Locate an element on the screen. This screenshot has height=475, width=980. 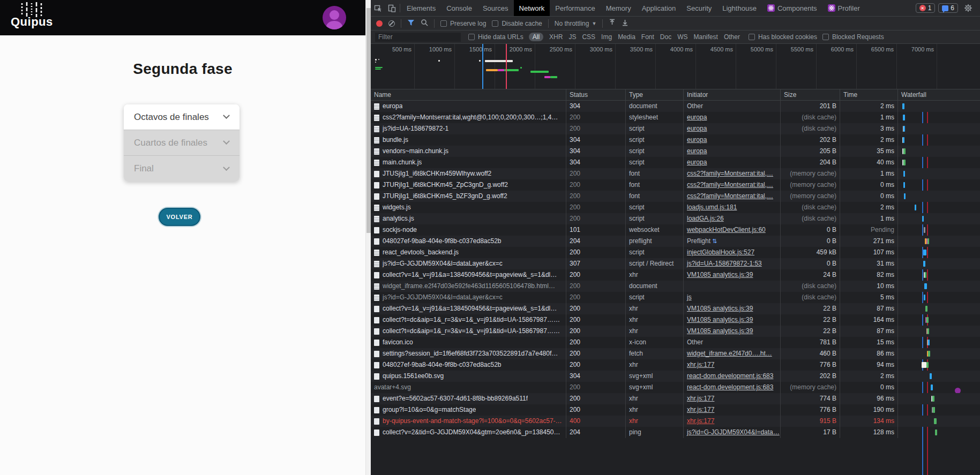
initiator-link: loadjs.umd.js:181 is located at coordinates (712, 207).